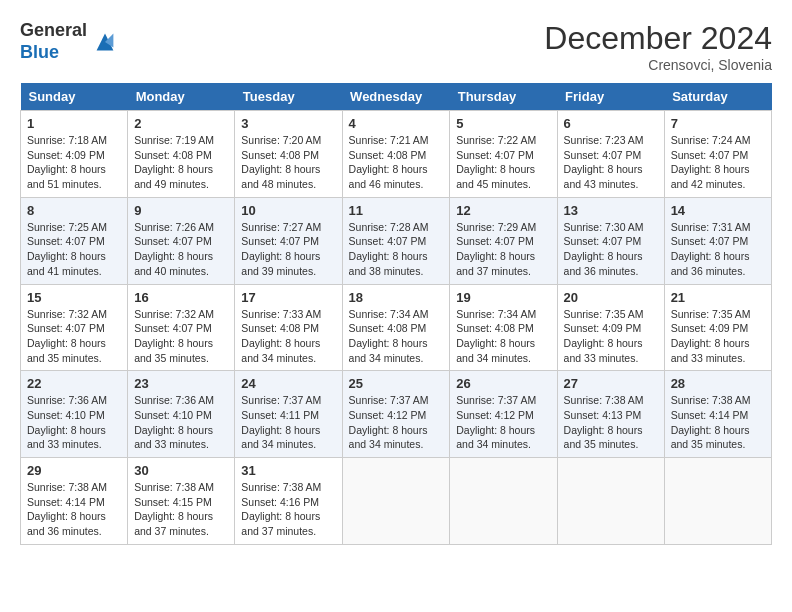 Image resolution: width=792 pixels, height=612 pixels. I want to click on day-number: 21, so click(718, 298).